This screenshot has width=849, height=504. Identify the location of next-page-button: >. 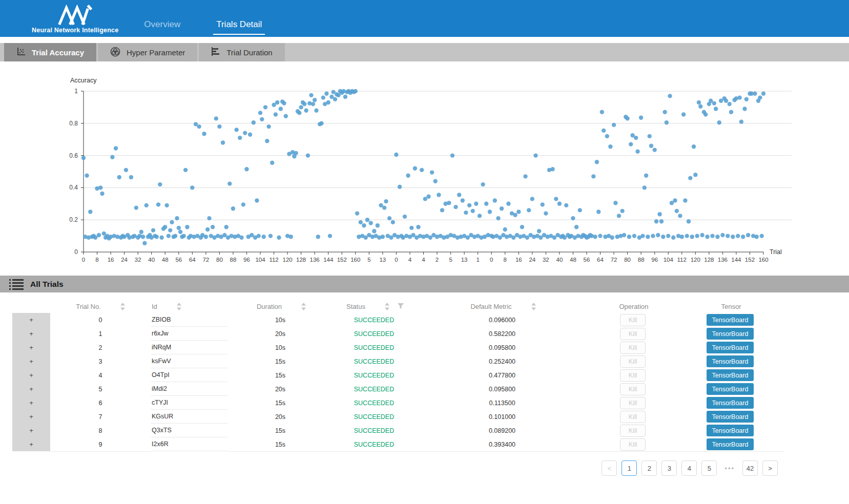
(770, 468).